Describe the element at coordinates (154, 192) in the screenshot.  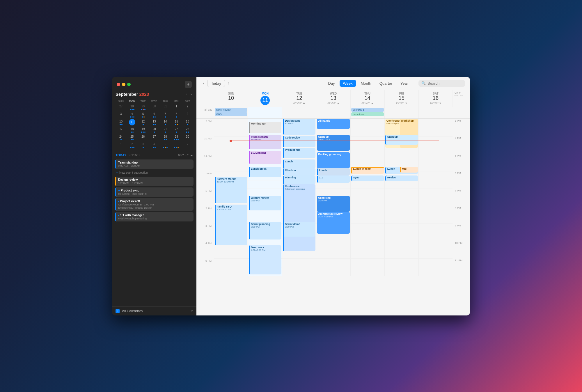
I see `sidebar-event: ● Product sync Recurring · Mon/Wed/Fri` at that location.